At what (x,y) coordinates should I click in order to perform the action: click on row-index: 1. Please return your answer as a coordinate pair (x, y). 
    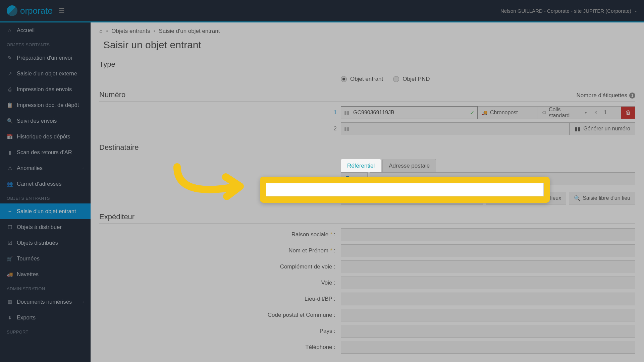
    Looking at the image, I should click on (333, 113).